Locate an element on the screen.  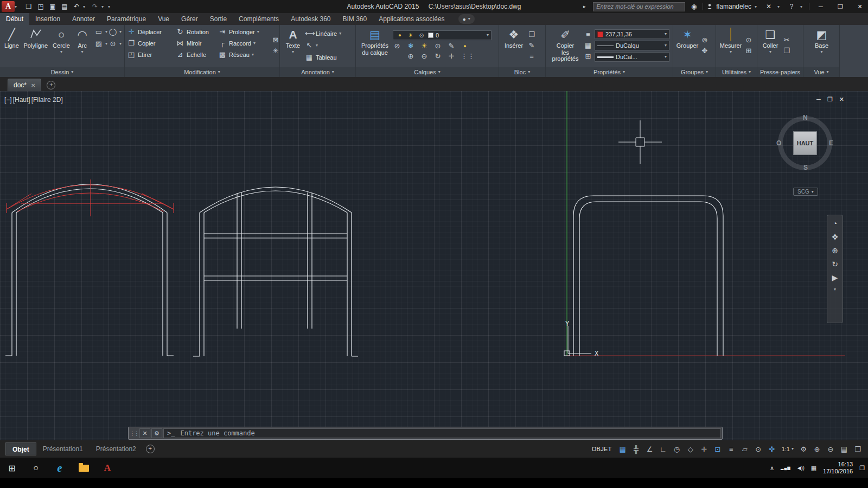
layout-tab-objet: Objet is located at coordinates (21, 449).